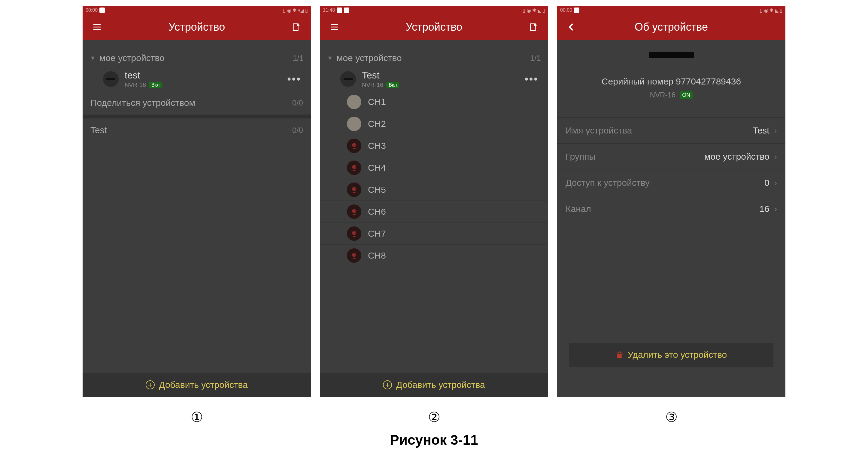  What do you see at coordinates (298, 130) in the screenshot?
I see `test-count: 0/0` at bounding box center [298, 130].